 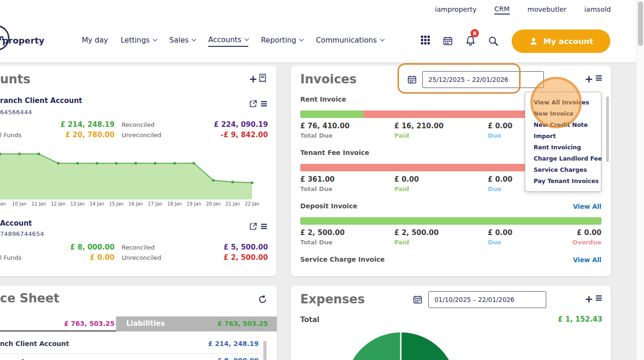 What do you see at coordinates (342, 259) in the screenshot?
I see `section-label-service-charge-invoice: Service Charge Invoice` at bounding box center [342, 259].